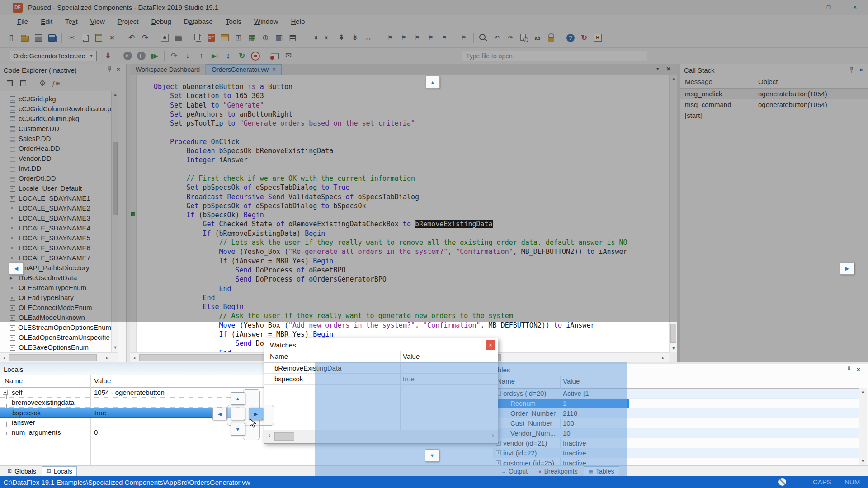  Describe the element at coordinates (198, 38) in the screenshot. I see `toolbar-icon-copy-special` at that location.